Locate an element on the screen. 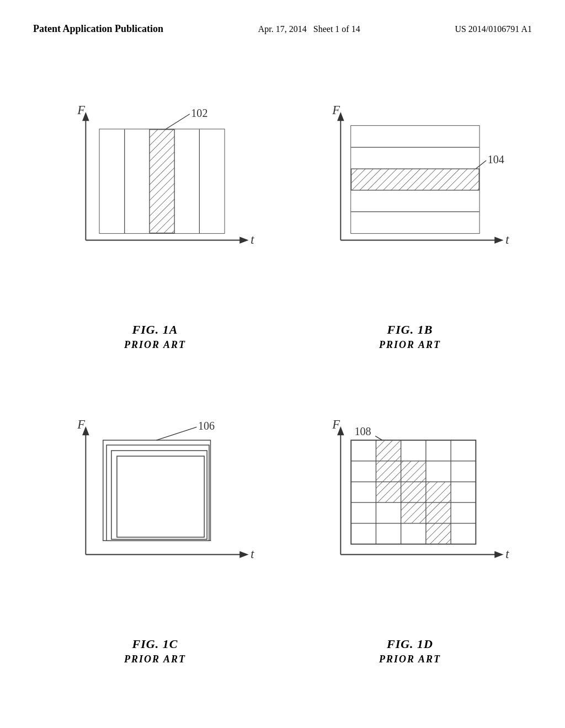  fig1a-sublabel: PRIOR ART is located at coordinates (155, 345).